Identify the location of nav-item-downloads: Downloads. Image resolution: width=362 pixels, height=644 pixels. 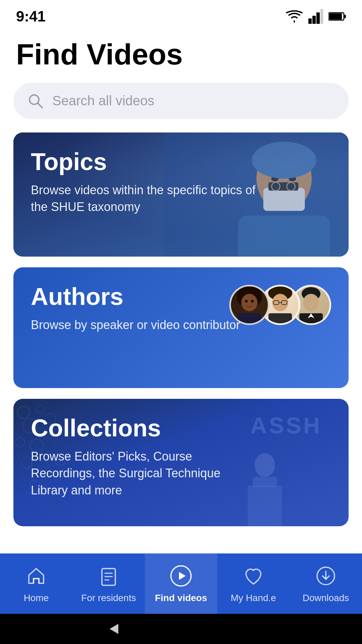
(326, 584).